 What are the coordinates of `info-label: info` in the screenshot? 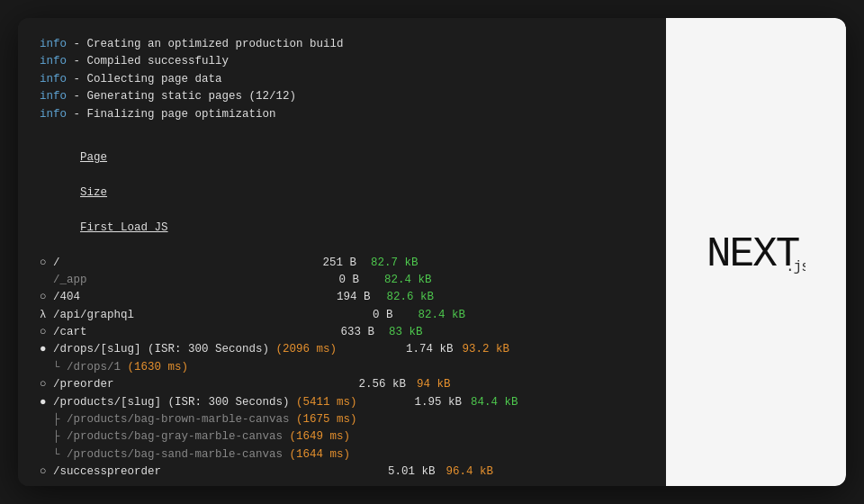 It's located at (53, 44).